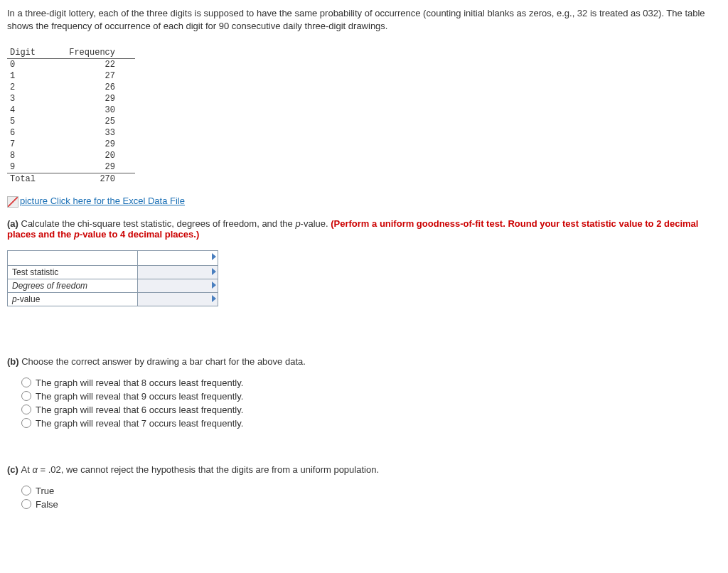 The width and height of the screenshot is (728, 573). Describe the element at coordinates (31, 156) in the screenshot. I see `digit-cell: 8` at that location.